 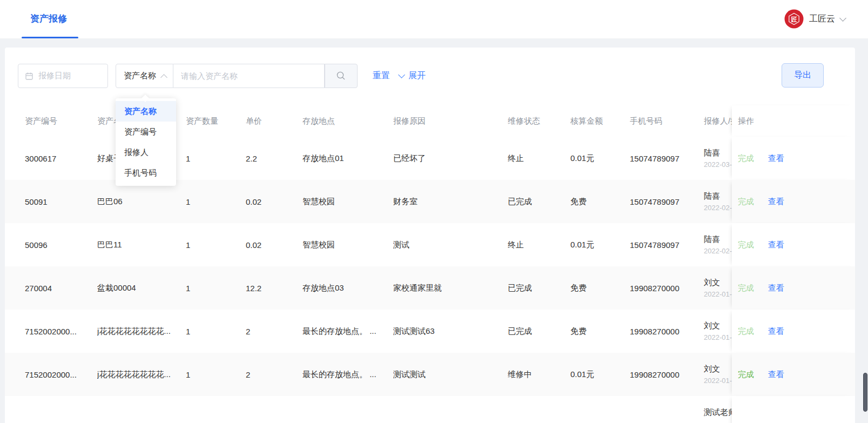 What do you see at coordinates (146, 132) in the screenshot?
I see `dropdown-option: 资产编号` at bounding box center [146, 132].